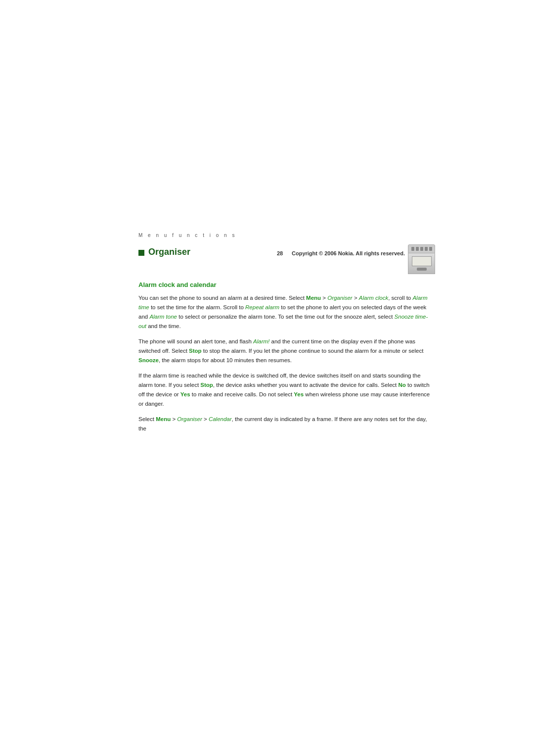 Image resolution: width=534 pixels, height=756 pixels. Describe the element at coordinates (299, 394) in the screenshot. I see `yes-ref-2: Yes` at that location.